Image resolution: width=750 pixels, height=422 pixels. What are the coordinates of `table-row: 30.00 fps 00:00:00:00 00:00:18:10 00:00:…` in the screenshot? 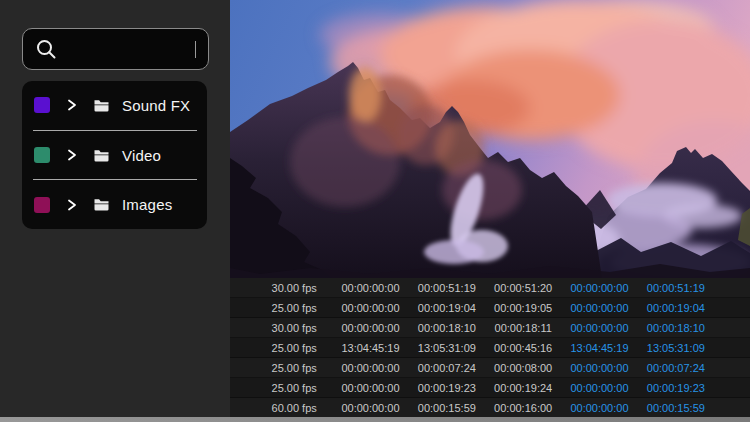 It's located at (490, 328).